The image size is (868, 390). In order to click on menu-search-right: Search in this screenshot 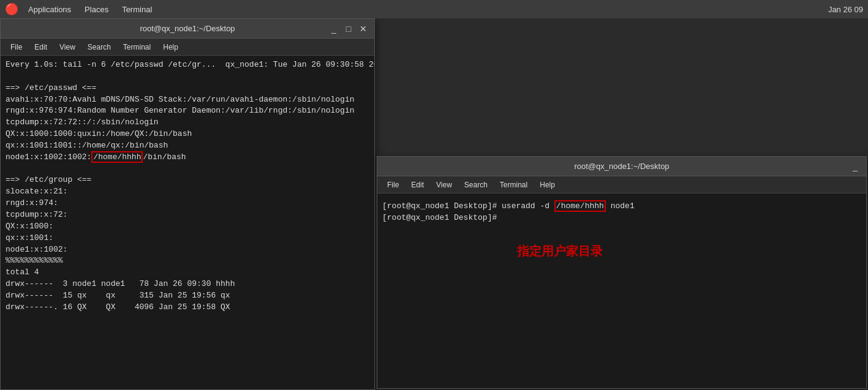, I will do `click(476, 185)`.